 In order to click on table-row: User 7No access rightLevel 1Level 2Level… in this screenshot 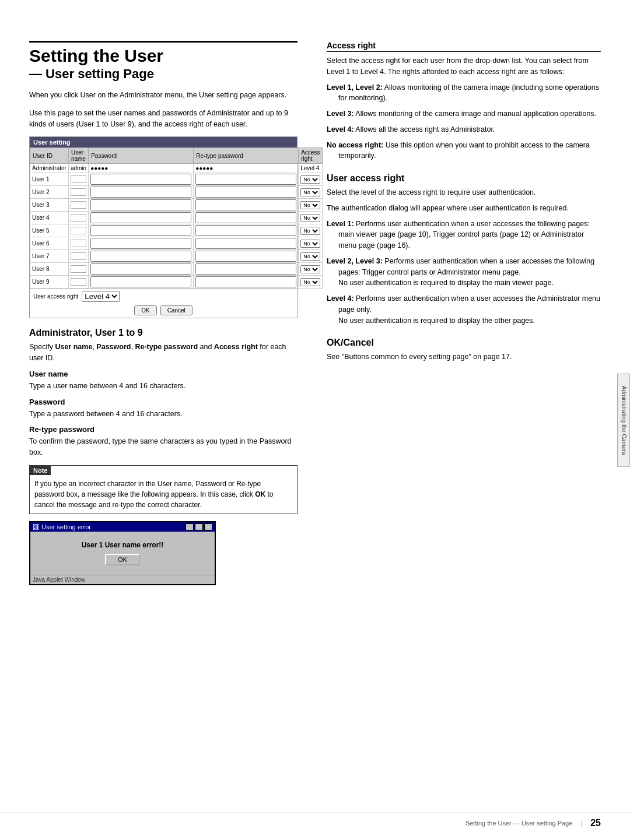, I will do `click(176, 256)`.